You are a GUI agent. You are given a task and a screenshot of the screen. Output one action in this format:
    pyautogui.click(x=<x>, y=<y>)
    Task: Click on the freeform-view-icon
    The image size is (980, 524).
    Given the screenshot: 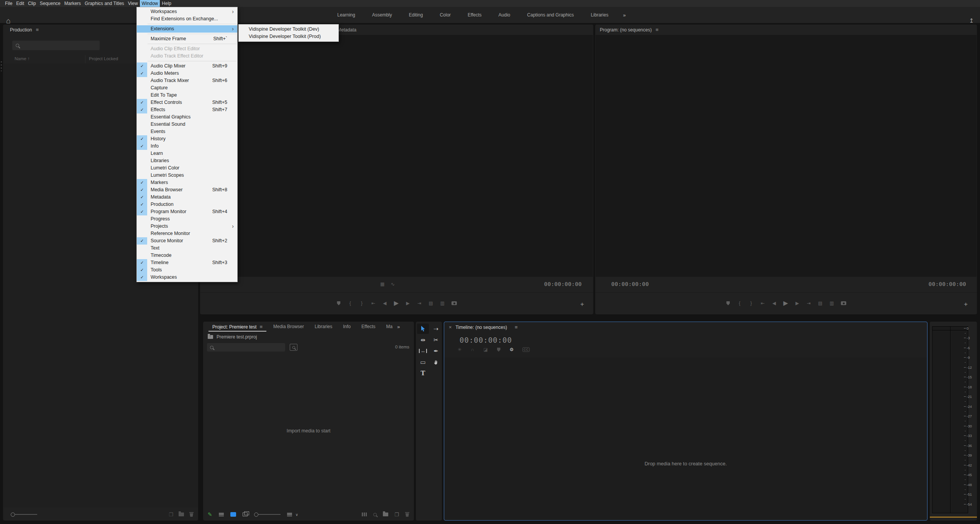 What is the action you would take?
    pyautogui.click(x=245, y=514)
    